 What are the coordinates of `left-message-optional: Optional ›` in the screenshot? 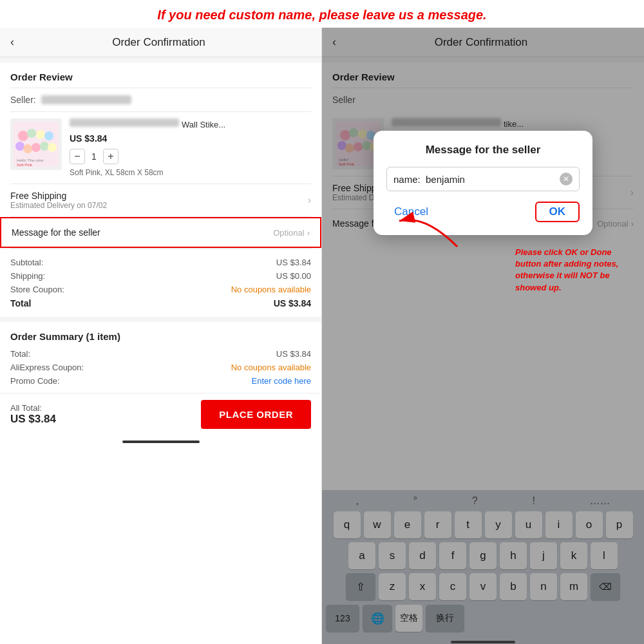 It's located at (291, 233).